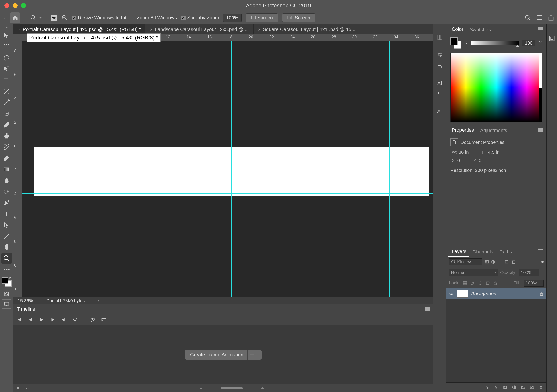 Image resolution: width=557 pixels, height=392 pixels. I want to click on dropdown-icon, so click(41, 18).